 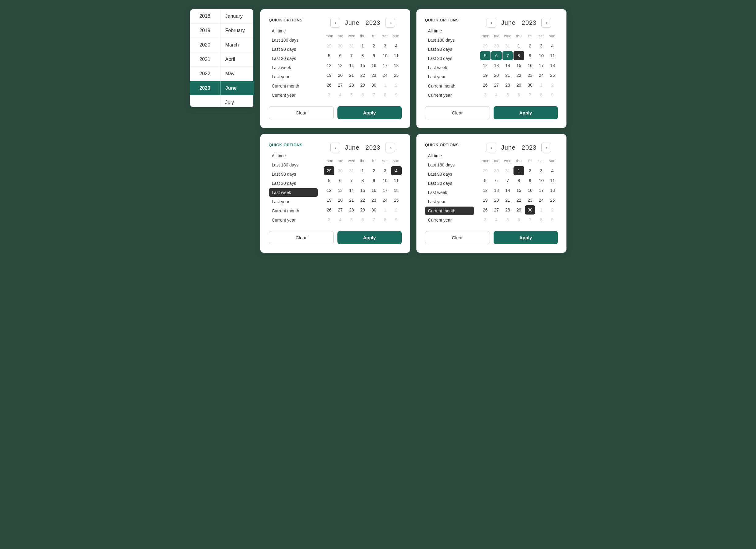 I want to click on quick-option-180-1: Last 180 days, so click(x=293, y=40).